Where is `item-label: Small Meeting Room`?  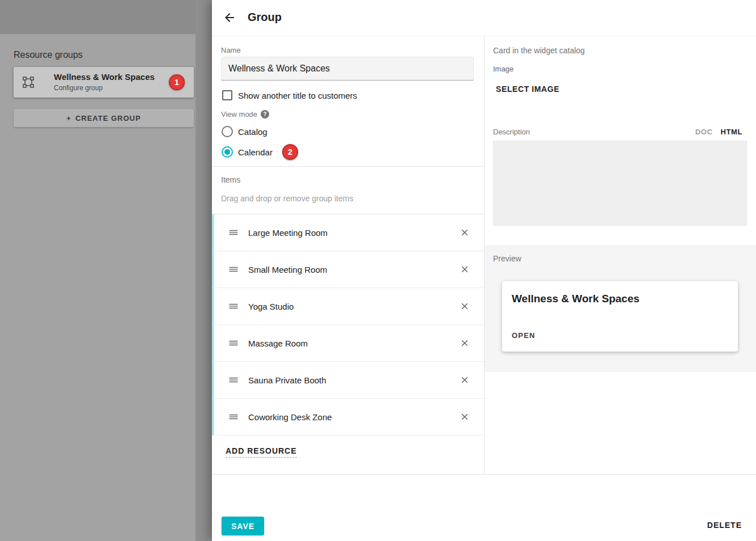 item-label: Small Meeting Room is located at coordinates (288, 270).